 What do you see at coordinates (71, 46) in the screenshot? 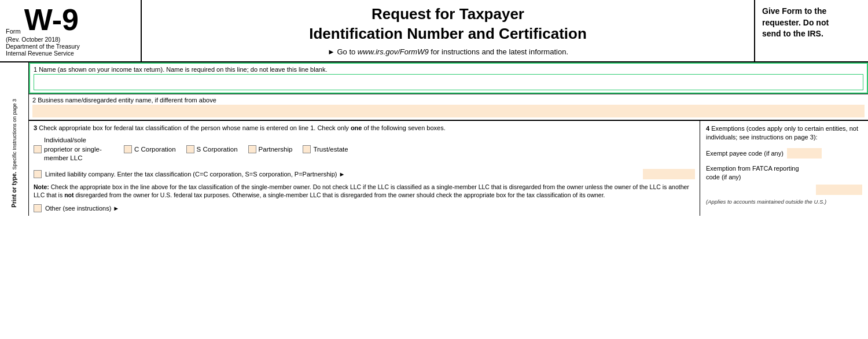
I see `dept-line1: Department of the Treasury` at bounding box center [71, 46].